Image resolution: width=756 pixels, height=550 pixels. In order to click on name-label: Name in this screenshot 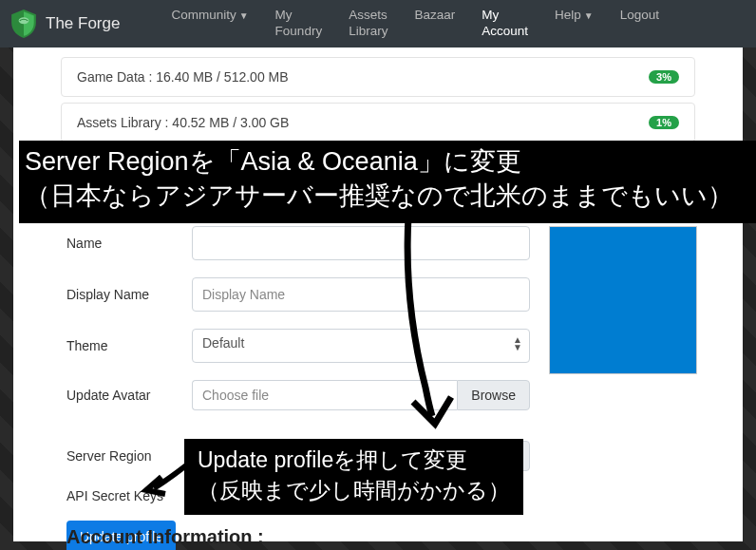, I will do `click(129, 243)`.